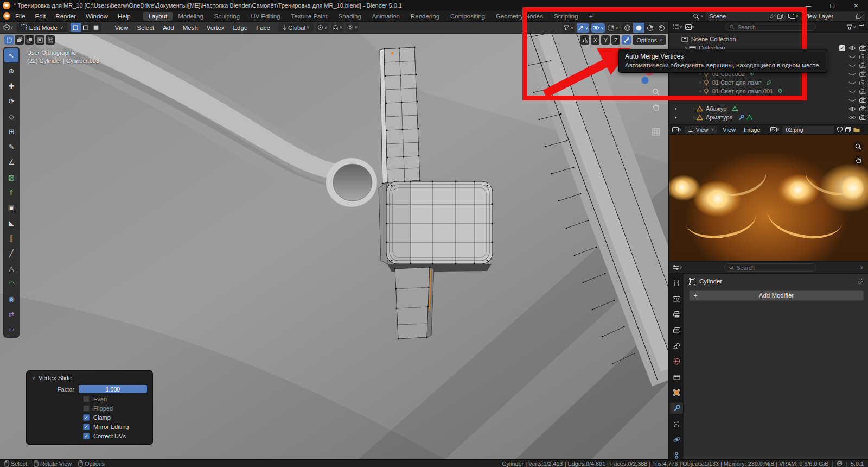  I want to click on tab-physics, so click(676, 440).